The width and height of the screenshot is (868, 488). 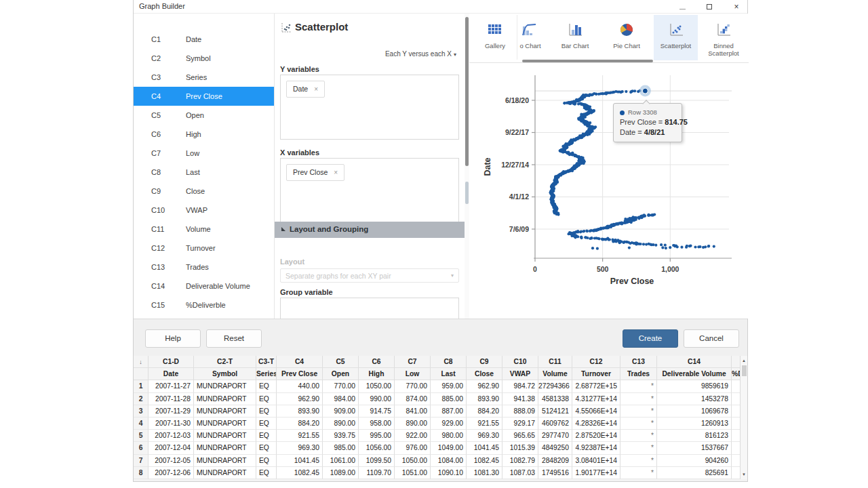 What do you see at coordinates (377, 411) in the screenshot?
I see `worksheet-cell: 914.75` at bounding box center [377, 411].